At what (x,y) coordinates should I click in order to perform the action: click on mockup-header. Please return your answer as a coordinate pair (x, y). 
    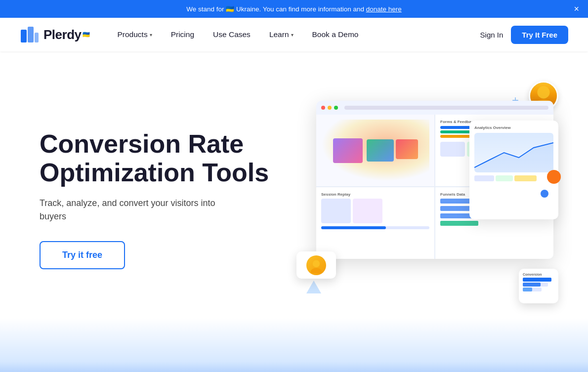
    Looking at the image, I should click on (435, 108).